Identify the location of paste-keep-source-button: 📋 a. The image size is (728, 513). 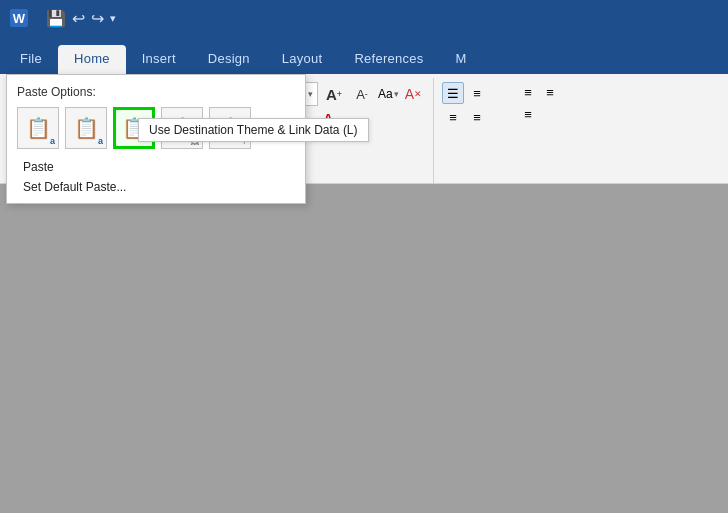
(38, 128).